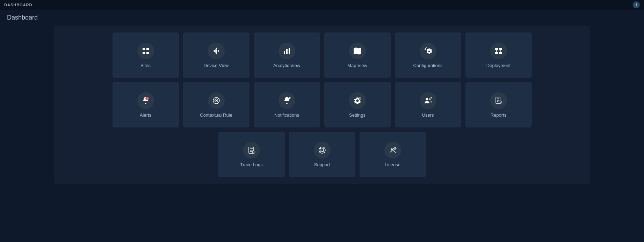 This screenshot has height=242, width=644. Describe the element at coordinates (357, 66) in the screenshot. I see `map-view-label: Map View` at that location.